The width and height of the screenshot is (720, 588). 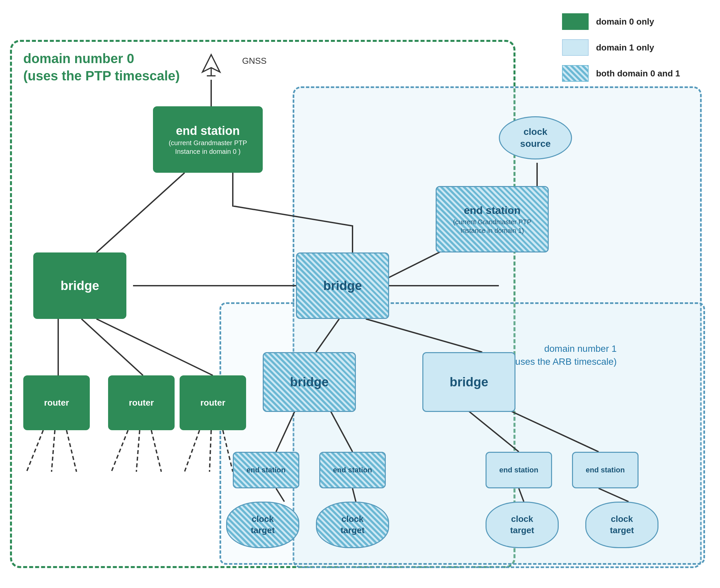 What do you see at coordinates (575, 73) in the screenshot?
I see `legend-swatch-both` at bounding box center [575, 73].